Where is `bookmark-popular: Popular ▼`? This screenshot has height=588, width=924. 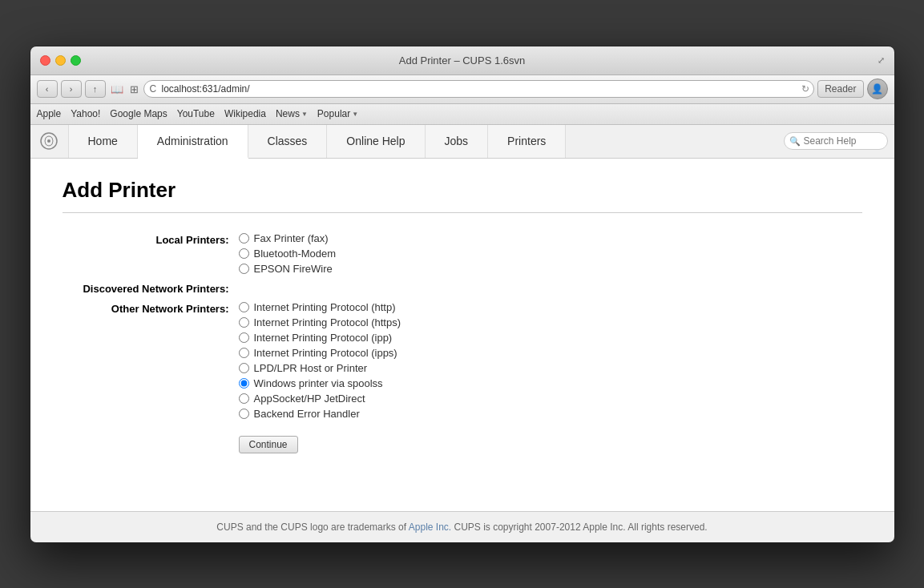 bookmark-popular: Popular ▼ is located at coordinates (338, 114).